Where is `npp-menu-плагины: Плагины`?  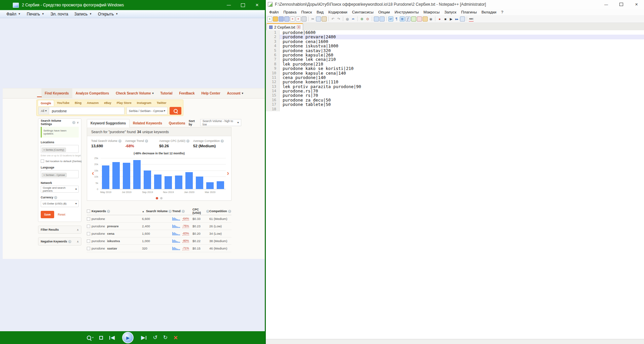
npp-menu-плагины: Плагины is located at coordinates (469, 12).